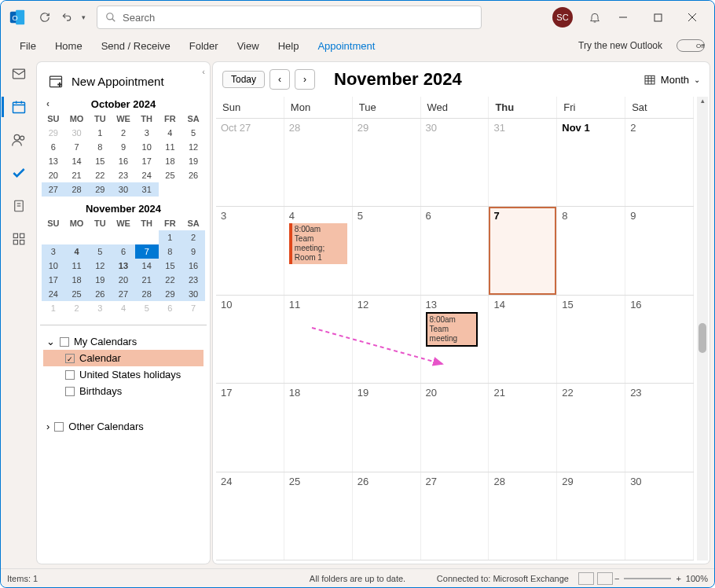  Describe the element at coordinates (319, 428) in the screenshot. I see `calendar-cell: 18` at that location.